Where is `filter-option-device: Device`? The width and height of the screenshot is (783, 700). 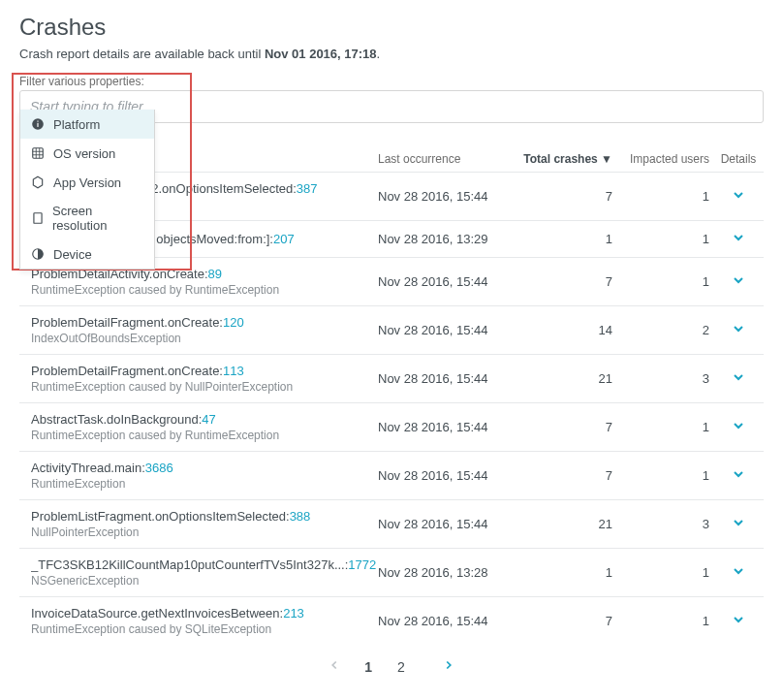
filter-option-device: Device is located at coordinates (87, 254).